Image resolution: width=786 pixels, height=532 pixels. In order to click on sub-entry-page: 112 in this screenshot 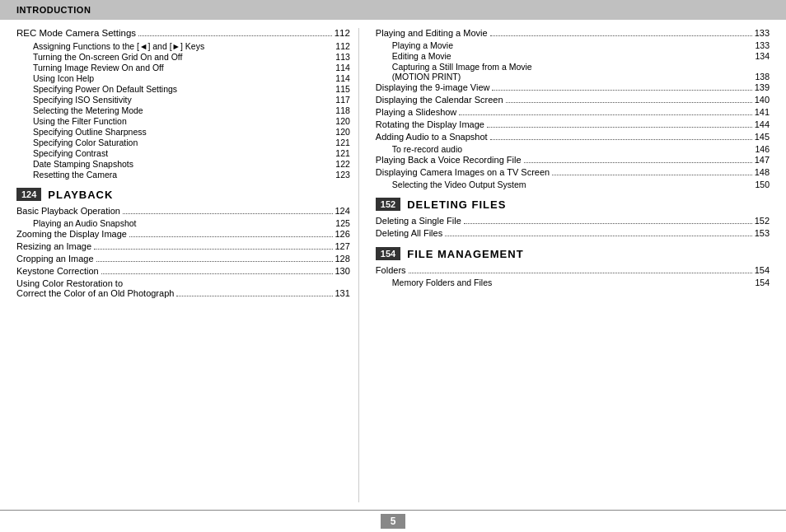, I will do `click(343, 46)`.